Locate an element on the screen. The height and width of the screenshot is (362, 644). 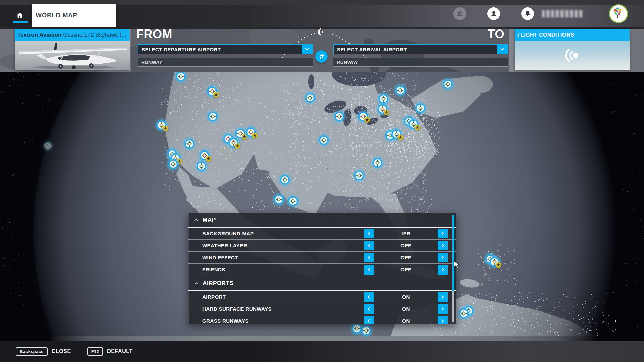
settings-option-label: WIND EFFECT is located at coordinates (220, 257).